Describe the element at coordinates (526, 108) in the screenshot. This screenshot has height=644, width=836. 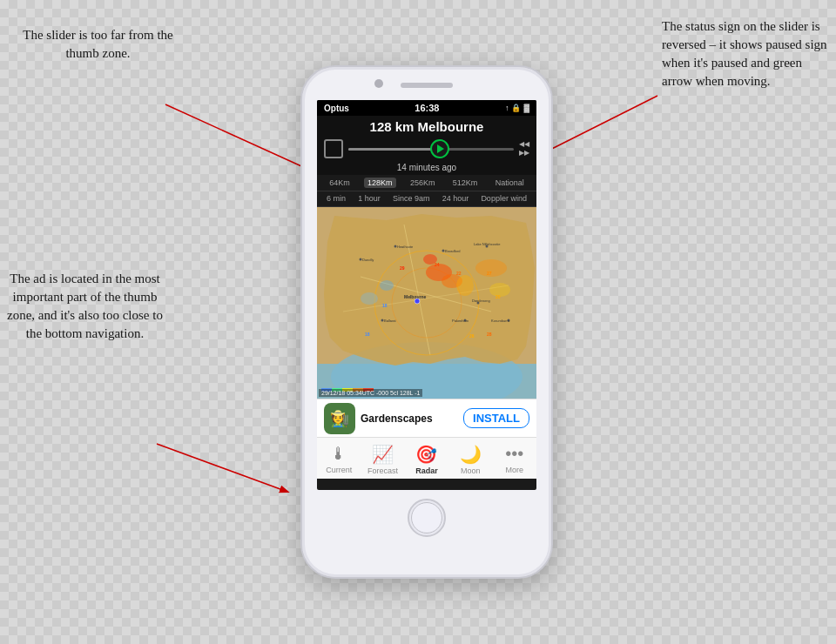
I see `battery-icon: ▓` at that location.